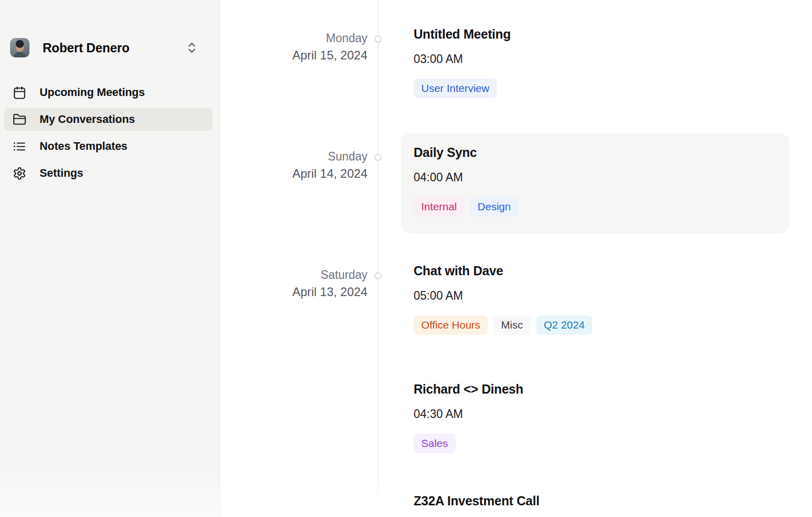 This screenshot has width=812, height=517. What do you see at coordinates (294, 55) in the screenshot?
I see `date-full: April 15, 2024` at bounding box center [294, 55].